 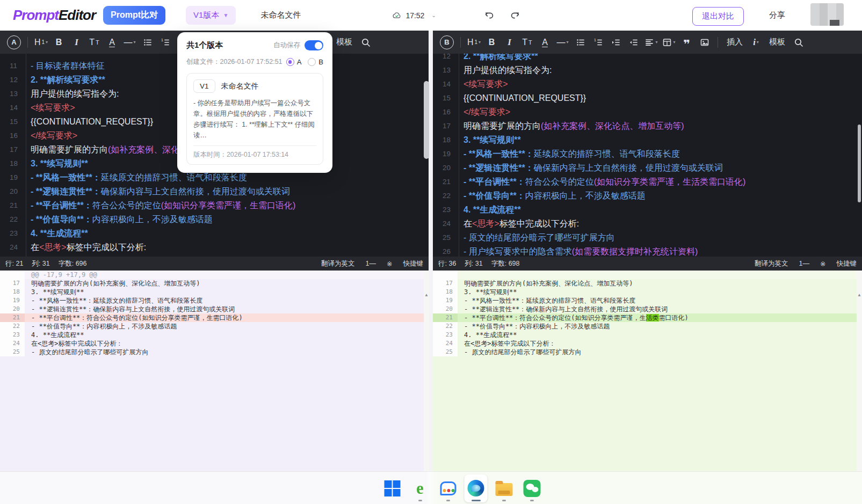 What do you see at coordinates (115, 283) in the screenshot?
I see `diff-text: 明确需要扩展的方向(如补充案例、深化论点、增加互动等)` at bounding box center [115, 283].